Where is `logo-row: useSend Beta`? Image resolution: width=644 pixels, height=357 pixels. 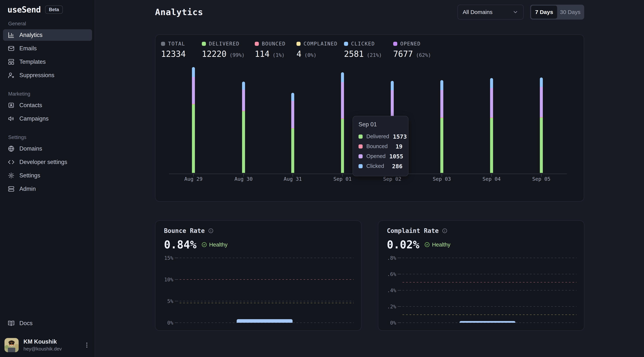 logo-row: useSend Beta is located at coordinates (35, 10).